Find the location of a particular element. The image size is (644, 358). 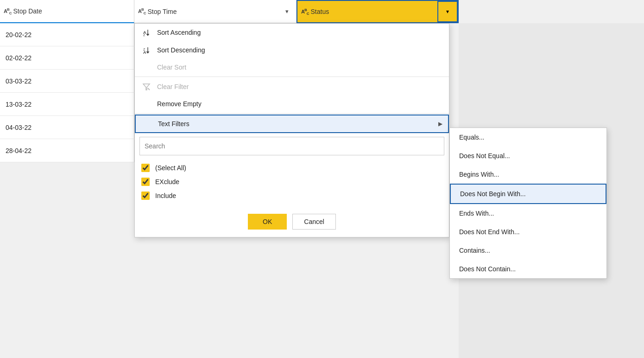

exclude-checkbox is located at coordinates (145, 182).